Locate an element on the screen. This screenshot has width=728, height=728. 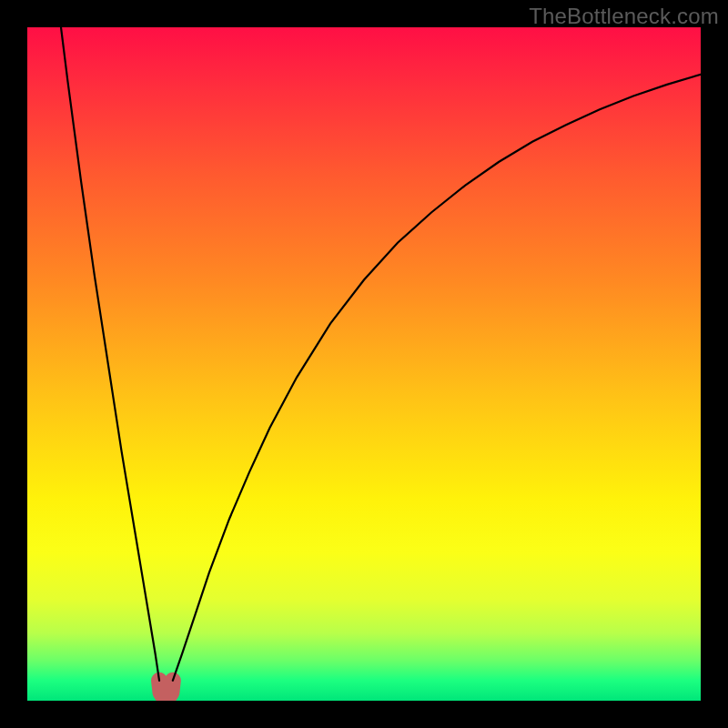
bottom-marker is located at coordinates (166, 690).